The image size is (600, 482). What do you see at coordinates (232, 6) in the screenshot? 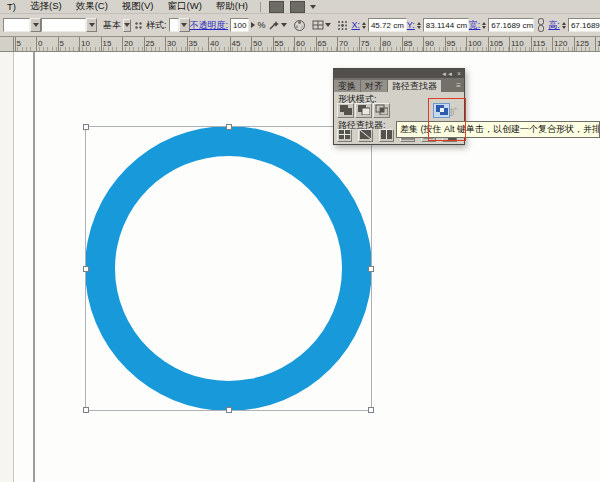
I see `menu-item-help: 帮助(H)` at bounding box center [232, 6].